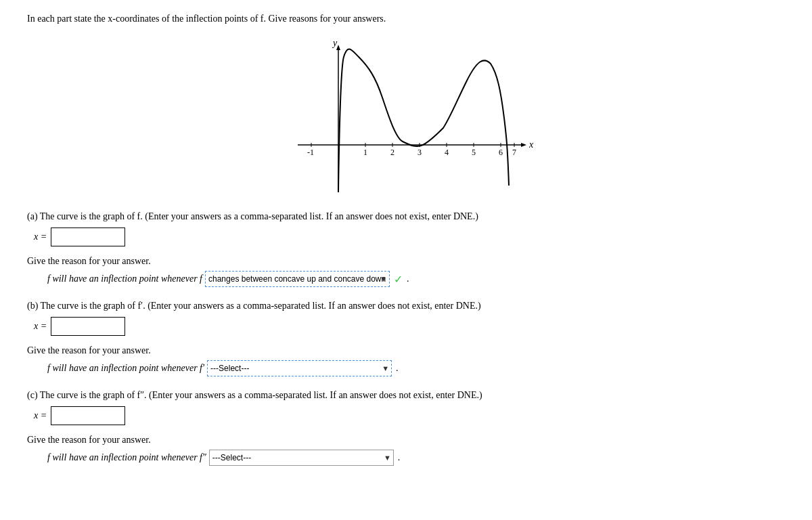  What do you see at coordinates (126, 368) in the screenshot?
I see `part-b-reason-text: f will have an inflection point whenever…` at bounding box center [126, 368].